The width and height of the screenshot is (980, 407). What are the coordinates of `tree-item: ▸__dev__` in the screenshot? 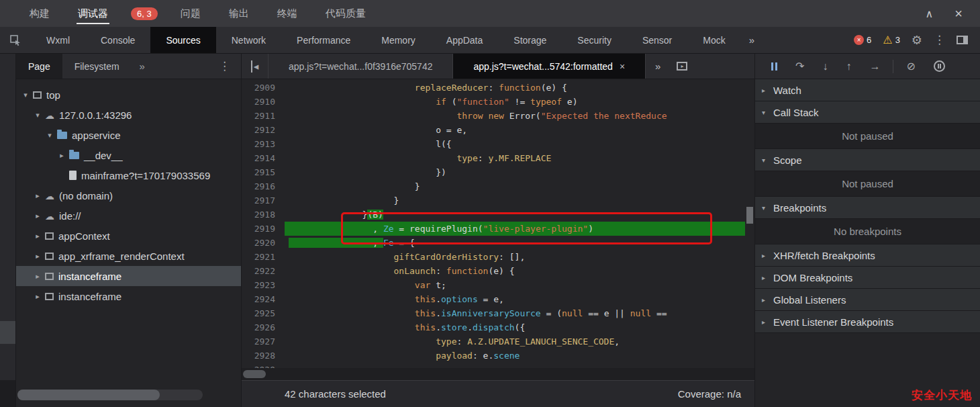 It's located at (129, 155).